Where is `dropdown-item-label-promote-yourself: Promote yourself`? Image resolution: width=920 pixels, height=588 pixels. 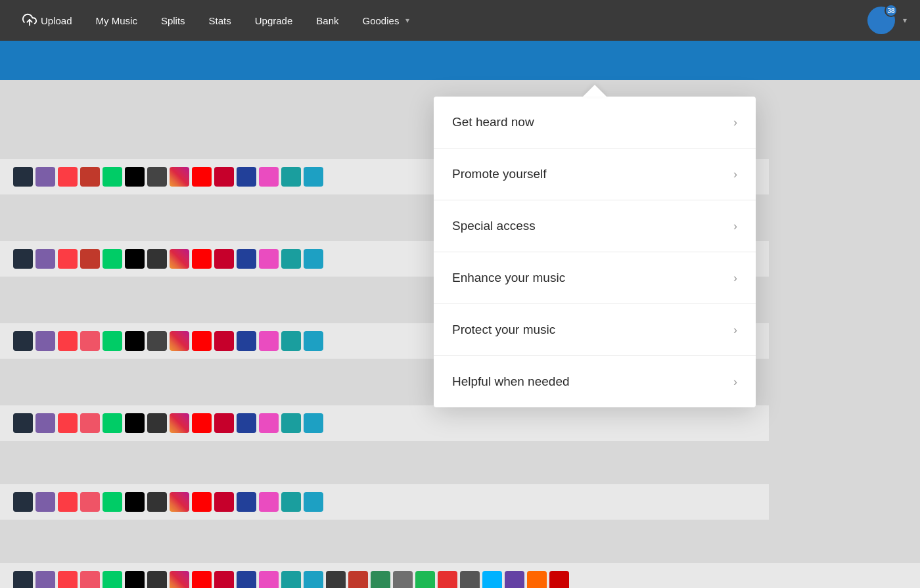
dropdown-item-label-promote-yourself: Promote yourself is located at coordinates (499, 174).